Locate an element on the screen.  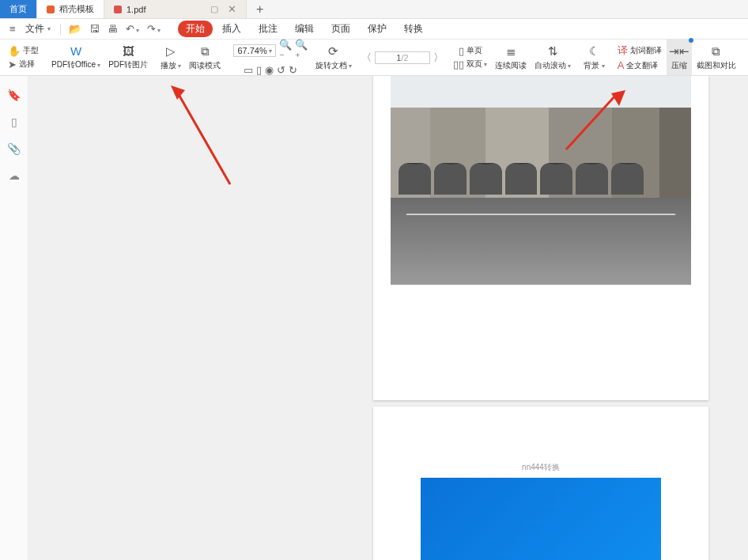
tab-home: 首页 is located at coordinates (19, 9).